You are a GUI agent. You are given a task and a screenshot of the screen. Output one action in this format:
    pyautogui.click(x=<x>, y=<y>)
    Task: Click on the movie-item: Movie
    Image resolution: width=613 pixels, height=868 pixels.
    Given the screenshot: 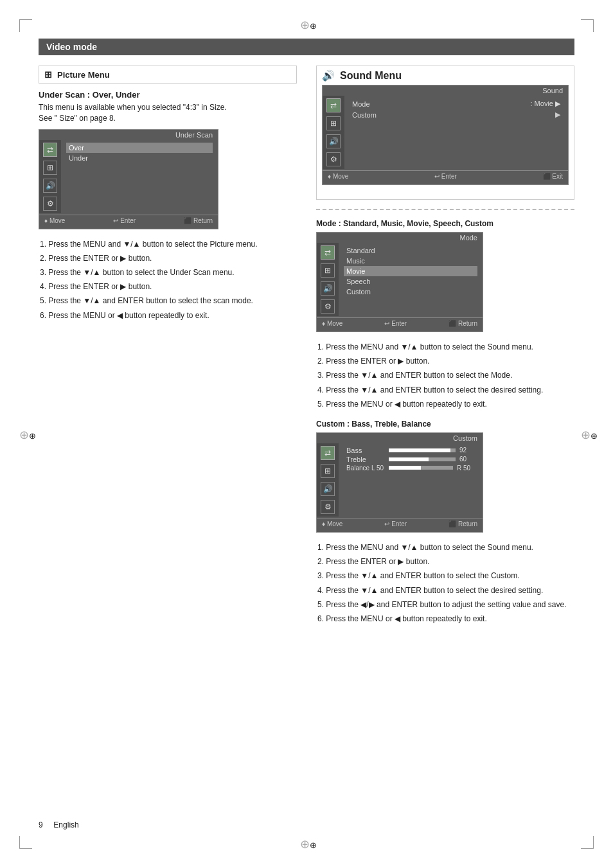 What is the action you would take?
    pyautogui.click(x=411, y=271)
    